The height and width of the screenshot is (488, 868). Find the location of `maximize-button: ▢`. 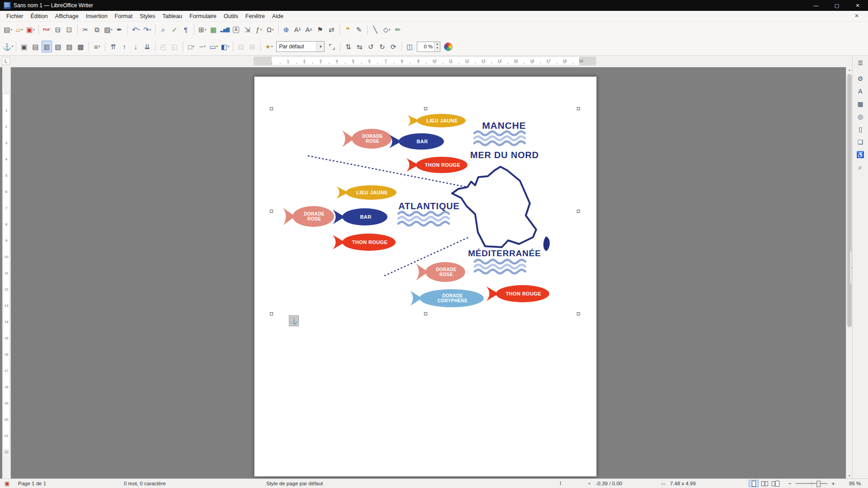

maximize-button: ▢ is located at coordinates (837, 5).